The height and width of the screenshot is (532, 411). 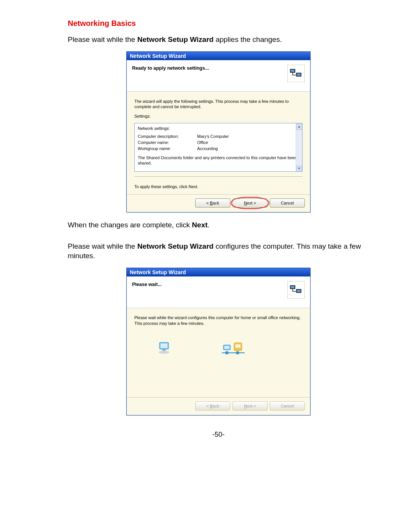 What do you see at coordinates (218, 147) in the screenshot?
I see `settings-pane: Network settings: Computer description: …` at bounding box center [218, 147].